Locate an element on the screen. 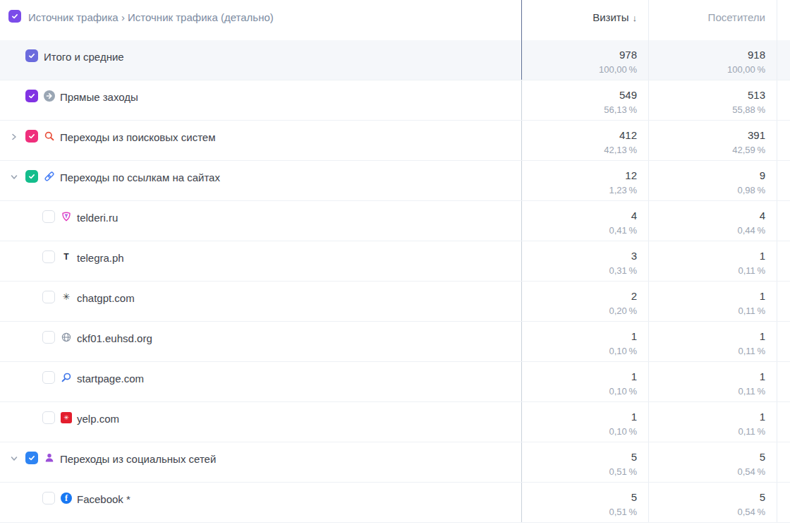 The height and width of the screenshot is (532, 790). visits-value: 4 is located at coordinates (634, 216).